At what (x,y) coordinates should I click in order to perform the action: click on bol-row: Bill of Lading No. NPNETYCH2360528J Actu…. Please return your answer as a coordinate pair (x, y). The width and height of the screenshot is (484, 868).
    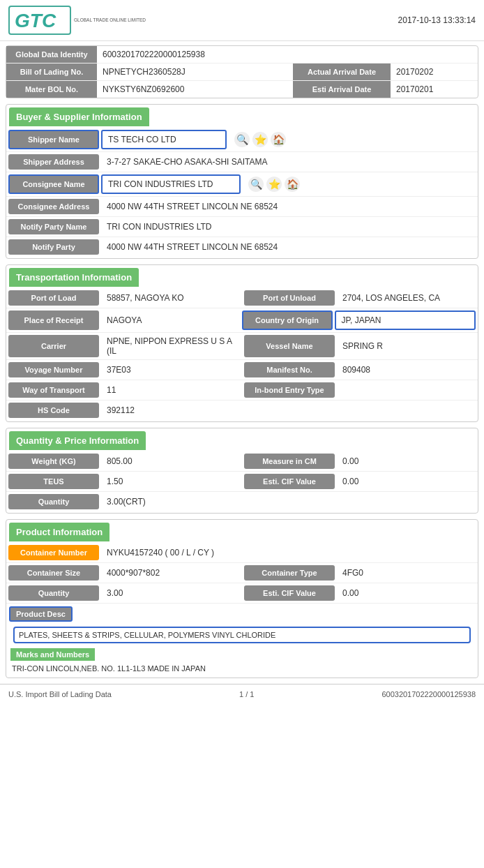
    Looking at the image, I should click on (242, 73).